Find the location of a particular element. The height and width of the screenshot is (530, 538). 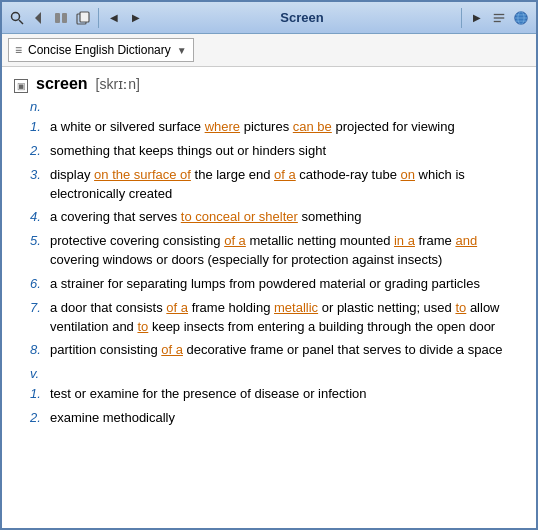

headword: screen is located at coordinates (62, 84).